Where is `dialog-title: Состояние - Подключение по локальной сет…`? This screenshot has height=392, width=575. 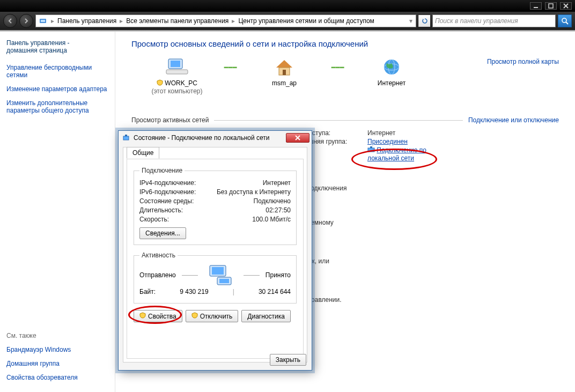 dialog-title: Состояние - Подключение по локальной сет… is located at coordinates (202, 138).